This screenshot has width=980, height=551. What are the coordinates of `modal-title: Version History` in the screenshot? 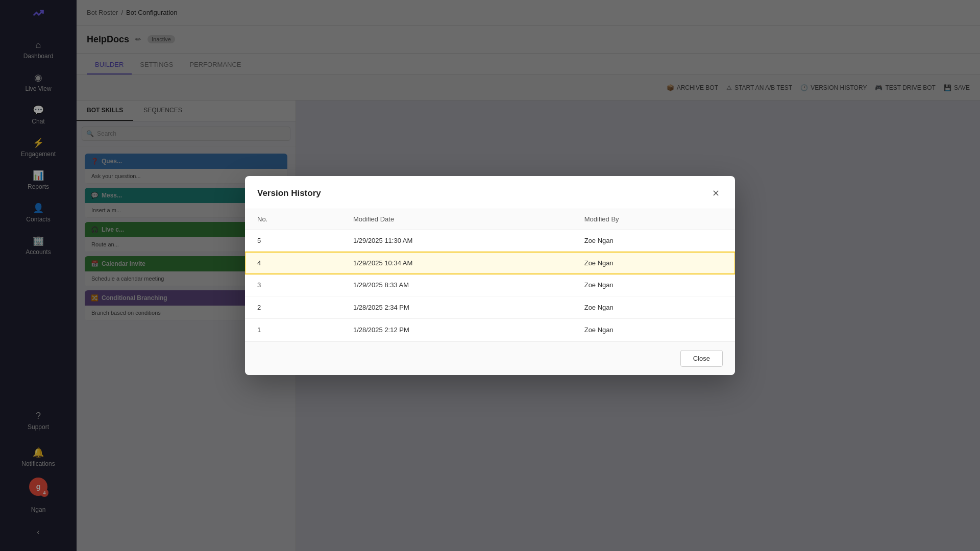 It's located at (289, 193).